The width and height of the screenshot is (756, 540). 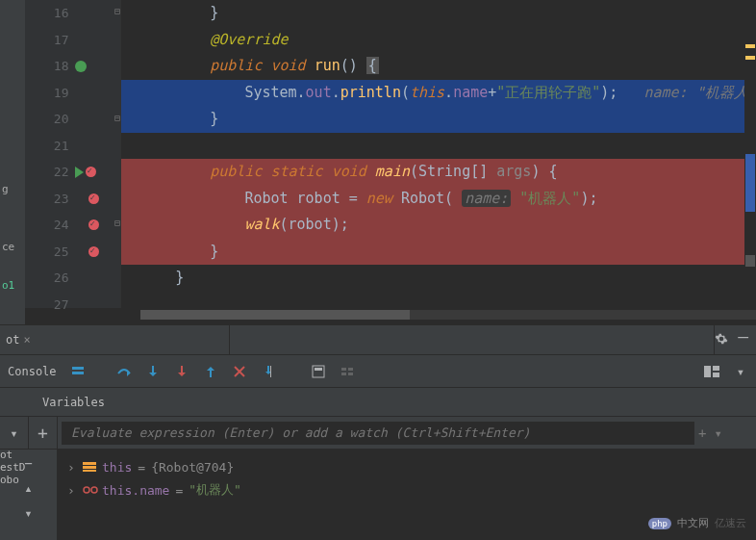 I want to click on step-over-icon, so click(x=124, y=372).